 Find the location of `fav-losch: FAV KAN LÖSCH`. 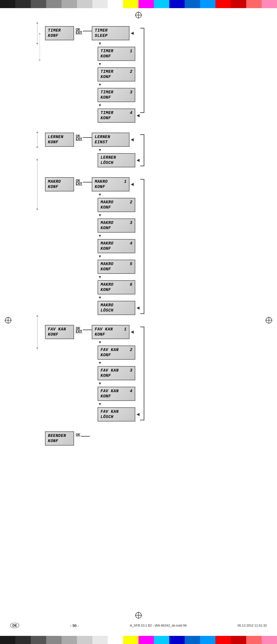

fav-losch: FAV KAN LÖSCH is located at coordinates (116, 414).